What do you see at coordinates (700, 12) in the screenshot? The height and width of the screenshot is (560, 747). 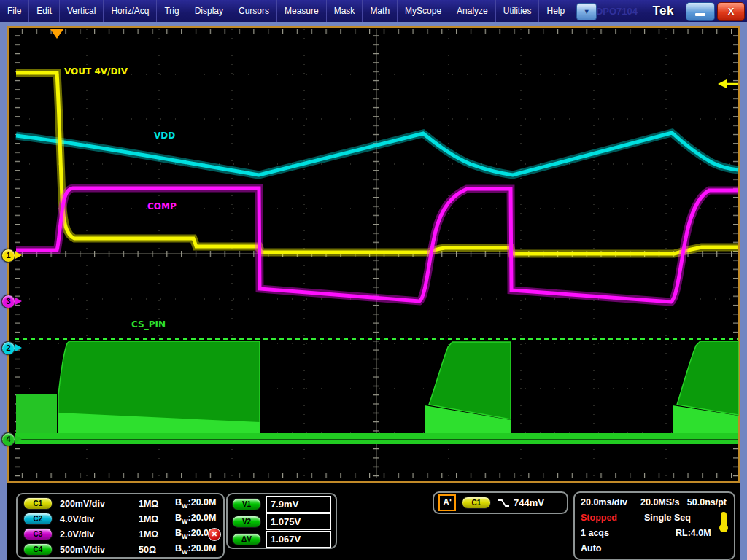 I see `minimize-button` at bounding box center [700, 12].